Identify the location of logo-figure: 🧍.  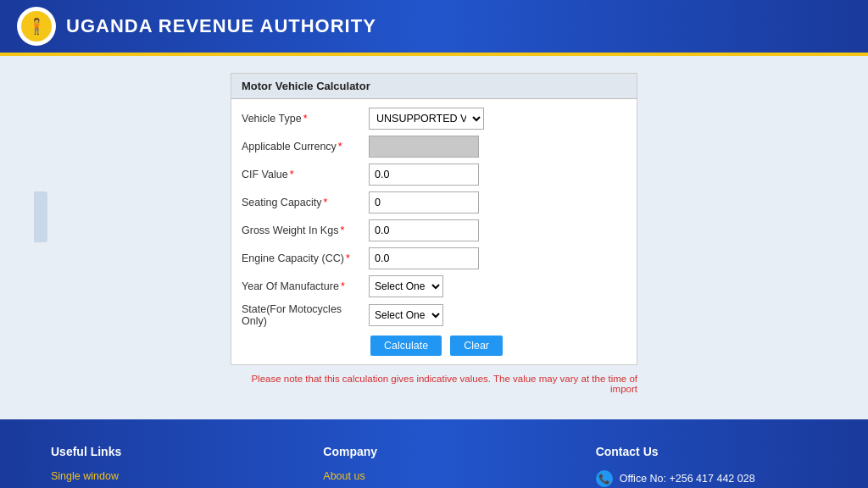
(36, 26).